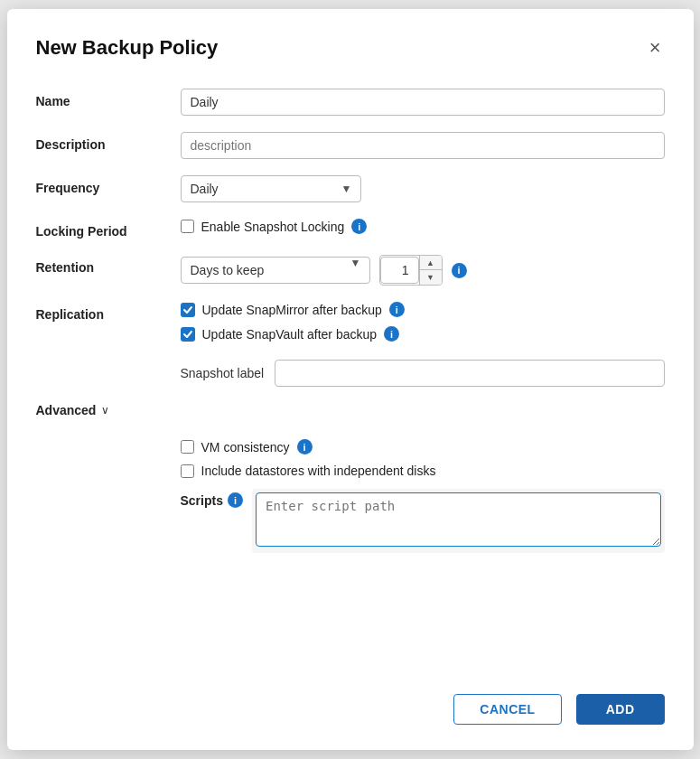 The height and width of the screenshot is (759, 700). I want to click on snapshot-label-text: Snapshot label, so click(222, 373).